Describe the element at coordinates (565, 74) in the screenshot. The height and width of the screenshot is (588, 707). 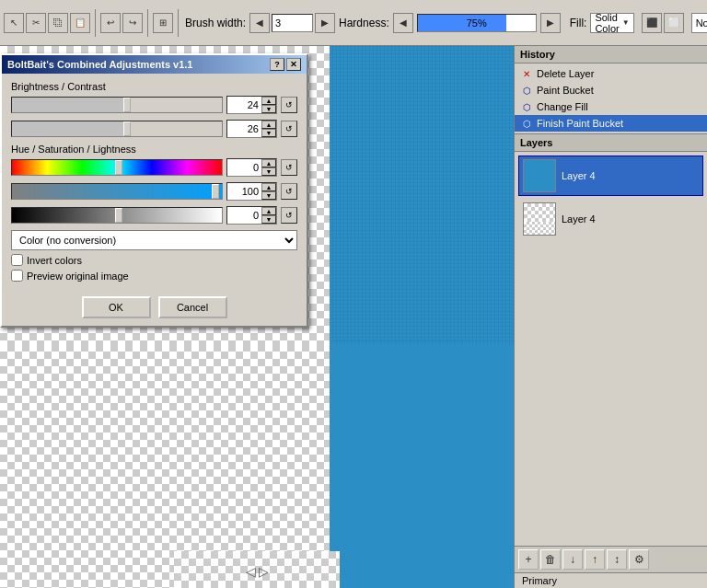
I see `history-delete-label: Delete Layer` at that location.